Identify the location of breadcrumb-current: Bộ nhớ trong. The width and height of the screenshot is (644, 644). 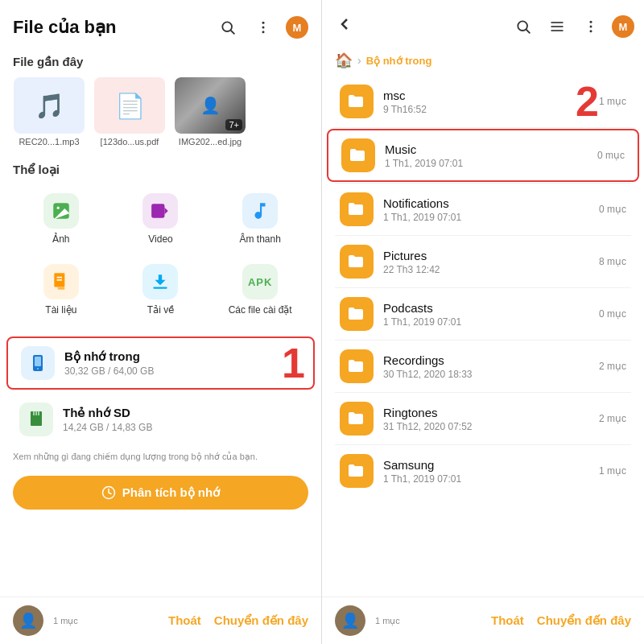
(399, 61).